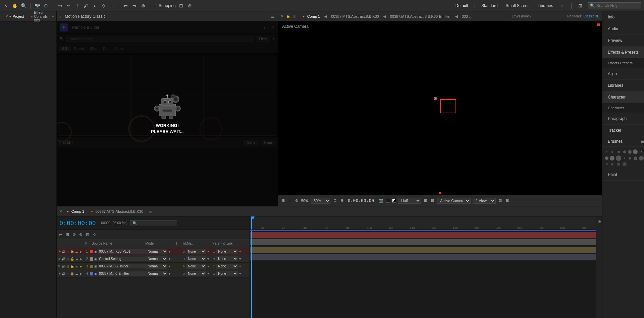  Describe the element at coordinates (86, 6) in the screenshot. I see `brush-tool-icon: 🖌` at that location.